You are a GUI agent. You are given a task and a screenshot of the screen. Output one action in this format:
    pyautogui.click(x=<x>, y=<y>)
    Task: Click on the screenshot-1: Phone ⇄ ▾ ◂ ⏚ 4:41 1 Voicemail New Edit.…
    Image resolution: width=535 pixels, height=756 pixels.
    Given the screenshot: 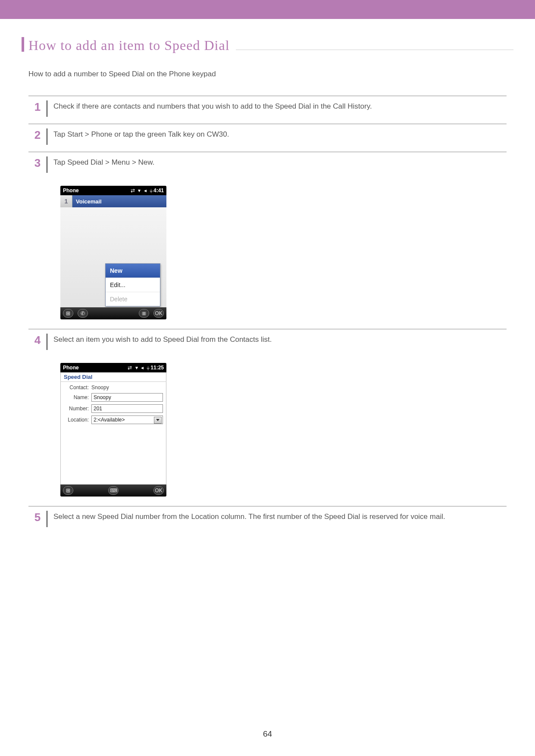 What is the action you would take?
    pyautogui.click(x=284, y=253)
    